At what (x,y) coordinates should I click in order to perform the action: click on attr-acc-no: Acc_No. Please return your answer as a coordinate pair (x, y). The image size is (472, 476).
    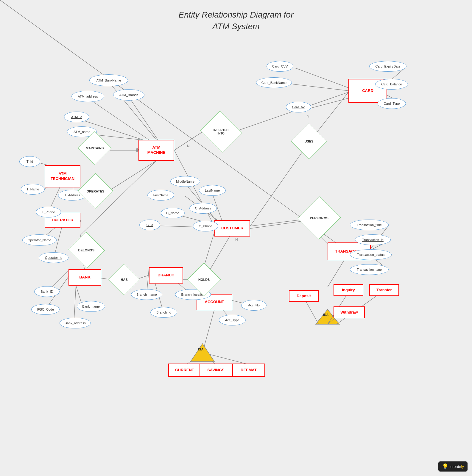
    Looking at the image, I should click on (254, 305).